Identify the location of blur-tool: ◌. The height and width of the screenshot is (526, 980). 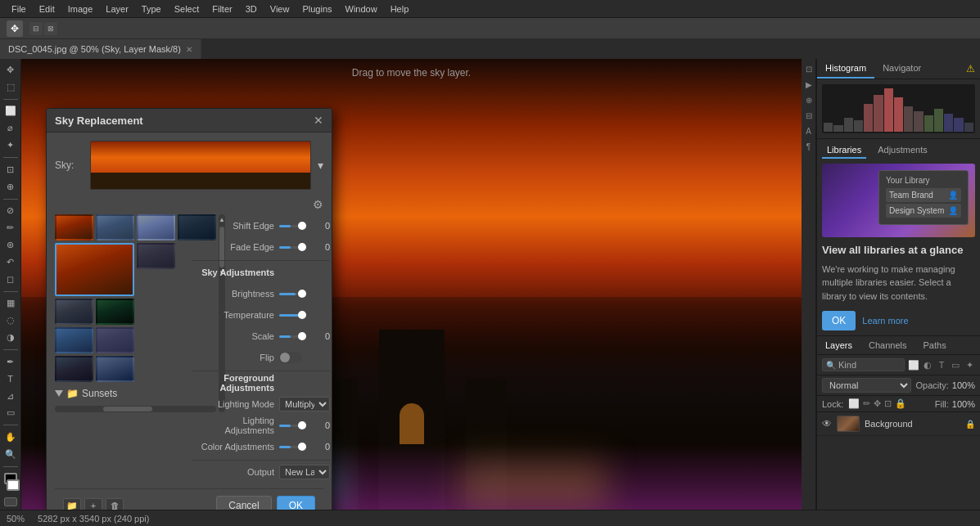
(11, 321).